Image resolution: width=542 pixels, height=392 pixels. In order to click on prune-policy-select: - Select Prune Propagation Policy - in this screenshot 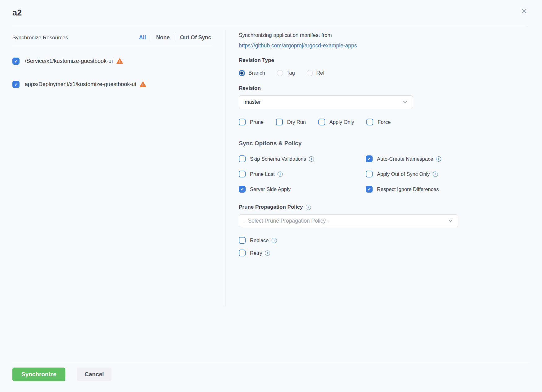, I will do `click(349, 221)`.